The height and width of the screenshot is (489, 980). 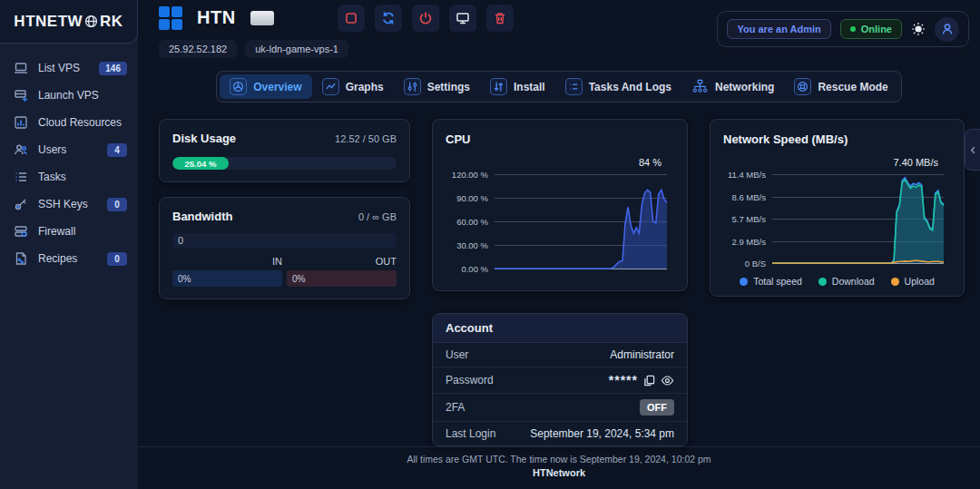 I want to click on bar-chart-icon, so click(x=20, y=123).